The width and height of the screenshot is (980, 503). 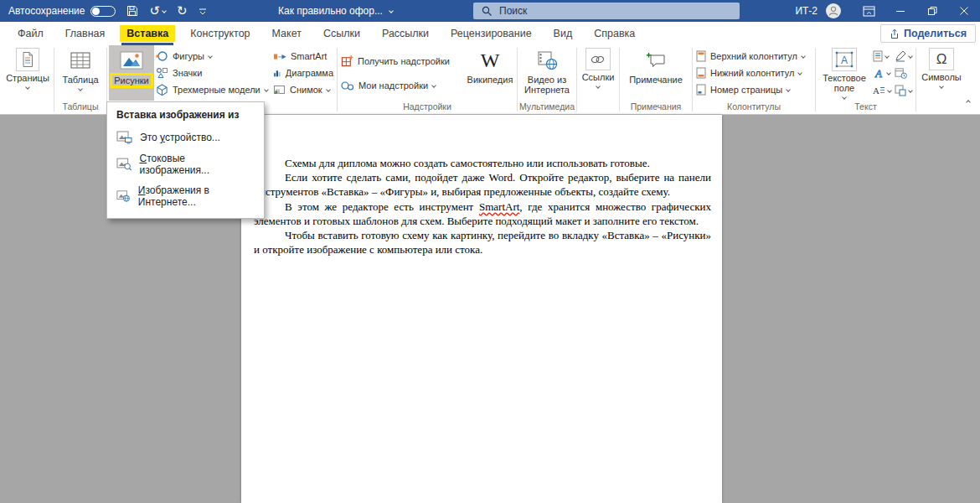 What do you see at coordinates (132, 73) in the screenshot?
I see `pictures-button: Рисунки` at bounding box center [132, 73].